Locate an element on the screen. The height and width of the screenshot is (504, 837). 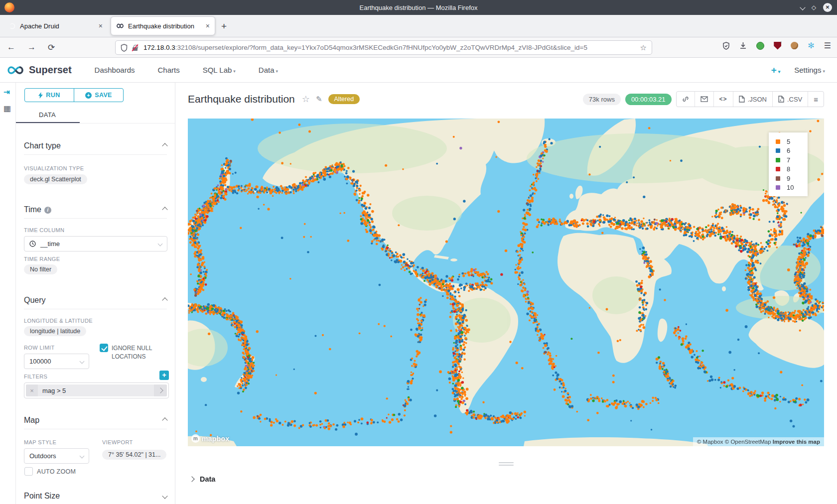
lonlat-label: LONGITUDE & LATITUDE is located at coordinates (58, 321).